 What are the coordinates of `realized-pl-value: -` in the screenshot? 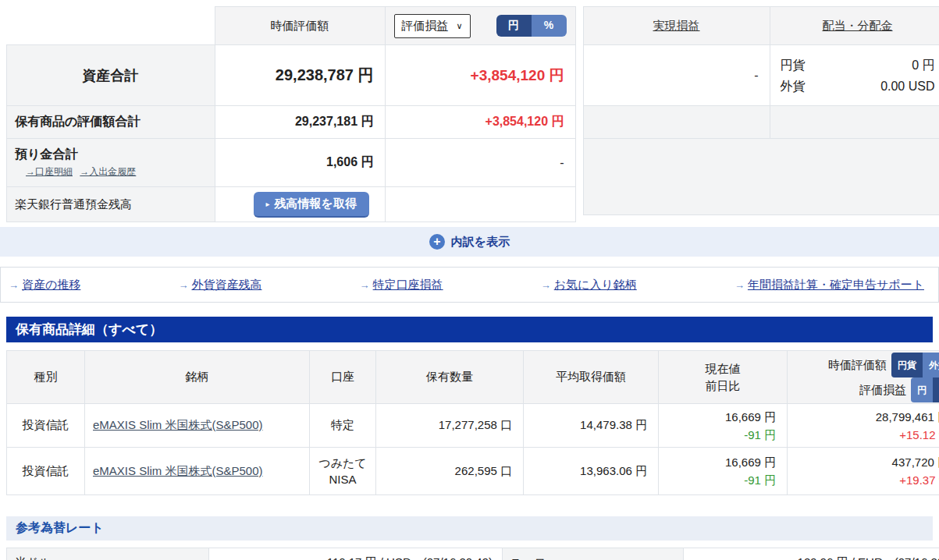 It's located at (676, 76).